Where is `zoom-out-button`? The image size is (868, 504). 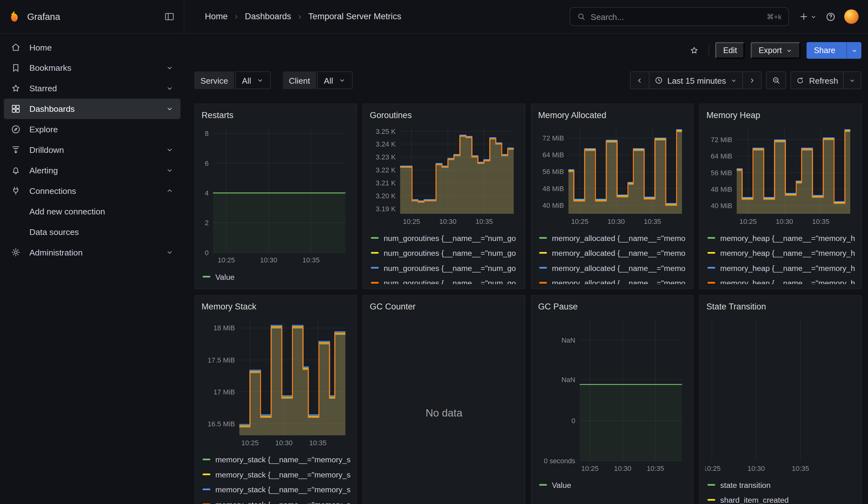 zoom-out-button is located at coordinates (776, 81).